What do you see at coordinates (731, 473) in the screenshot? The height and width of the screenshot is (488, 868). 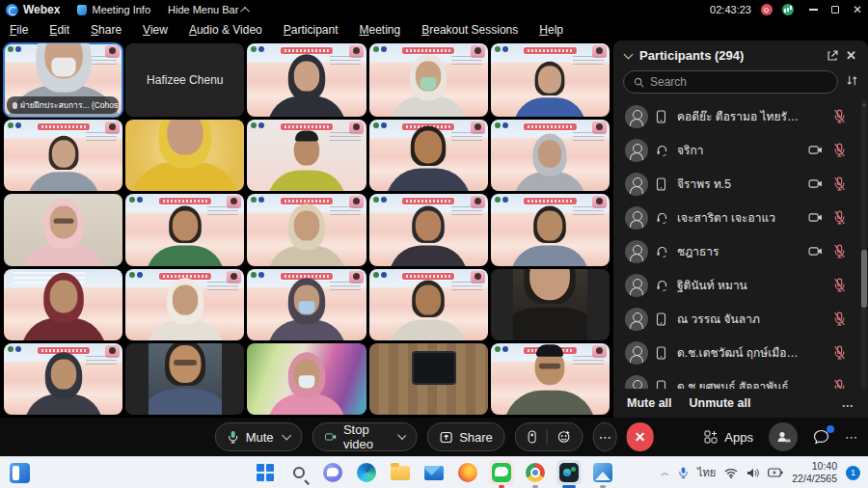 I see `wifi-icon` at bounding box center [731, 473].